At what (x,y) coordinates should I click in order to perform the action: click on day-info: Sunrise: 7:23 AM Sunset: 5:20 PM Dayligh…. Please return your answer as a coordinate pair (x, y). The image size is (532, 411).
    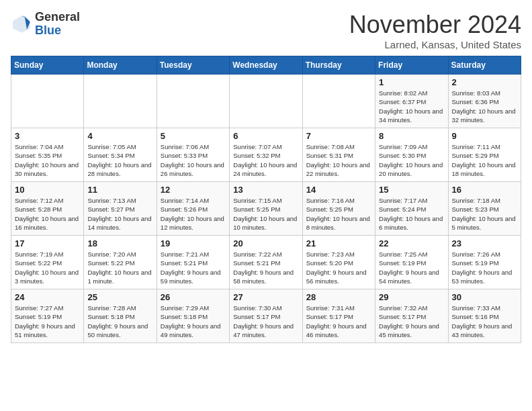
    Looking at the image, I should click on (339, 267).